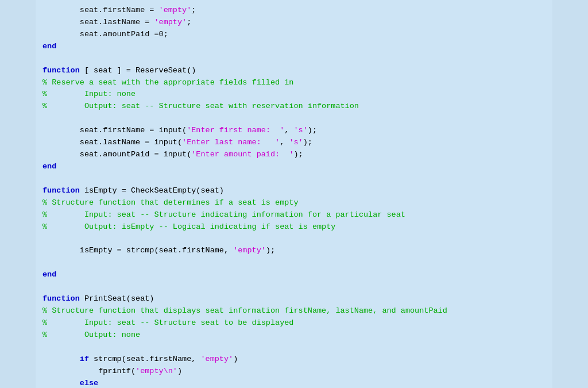 The height and width of the screenshot is (388, 588). Describe the element at coordinates (294, 228) in the screenshot. I see `code-line: % Output: isEmpty -- Logical indicating …` at that location.